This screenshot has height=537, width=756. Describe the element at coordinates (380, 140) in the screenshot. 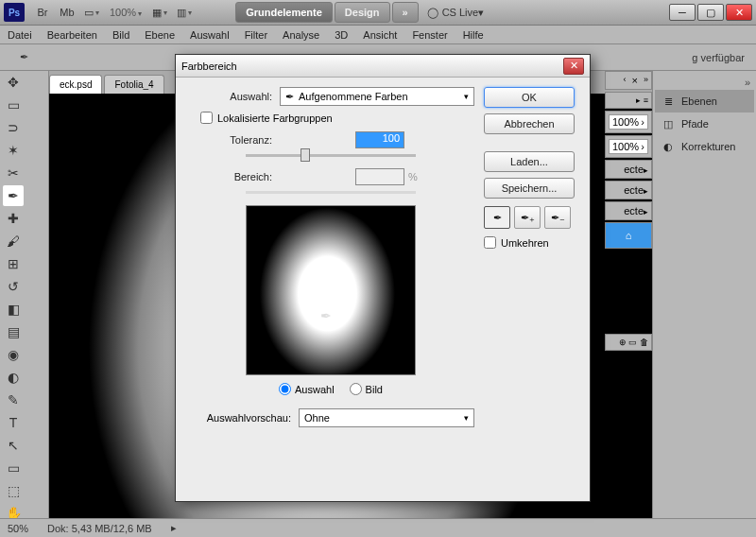

I see `toleranz-input: 100` at that location.